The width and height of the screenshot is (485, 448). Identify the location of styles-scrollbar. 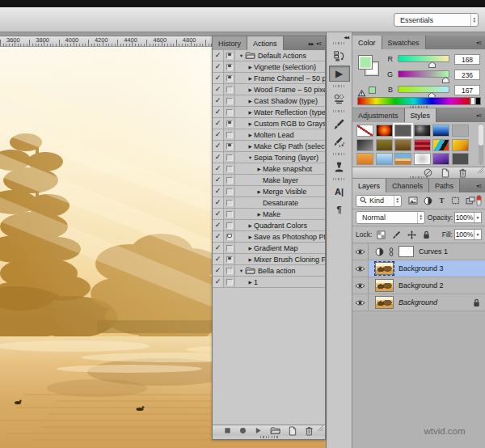
(481, 144).